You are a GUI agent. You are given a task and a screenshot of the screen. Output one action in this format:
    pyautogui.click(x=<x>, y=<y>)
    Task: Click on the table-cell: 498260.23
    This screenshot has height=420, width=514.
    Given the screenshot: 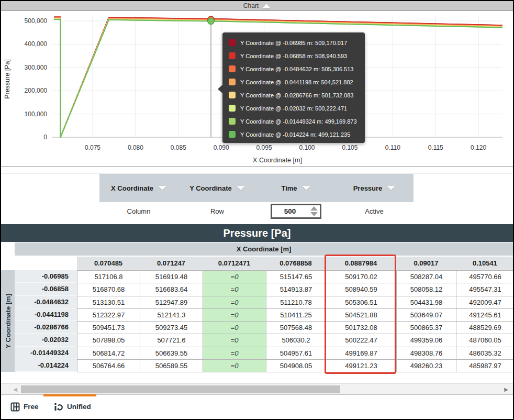 What is the action you would take?
    pyautogui.click(x=427, y=366)
    